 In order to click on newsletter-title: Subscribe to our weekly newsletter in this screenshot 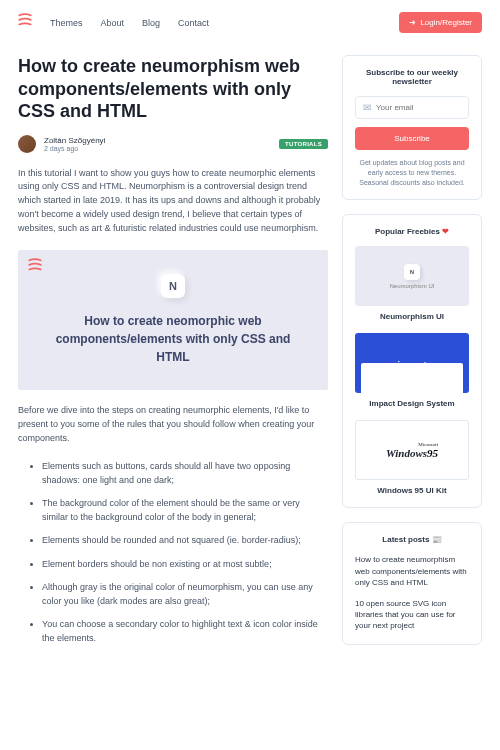, I will do `click(412, 77)`.